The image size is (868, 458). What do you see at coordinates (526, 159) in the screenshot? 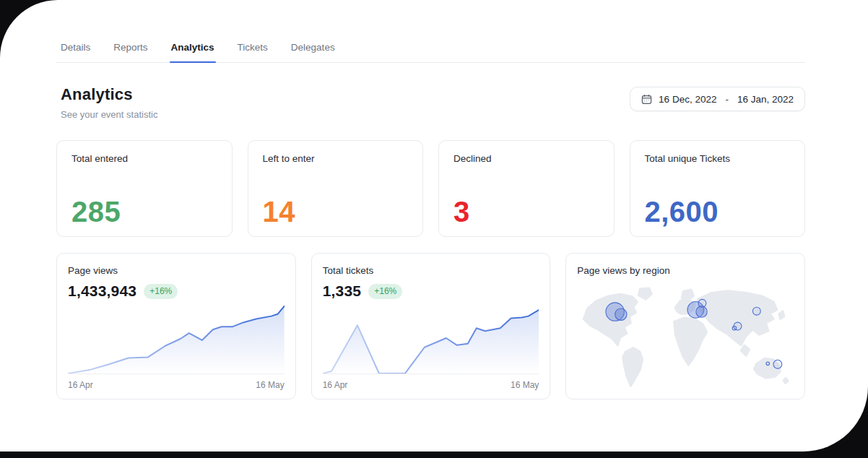
I see `stat-label: Declined` at bounding box center [526, 159].